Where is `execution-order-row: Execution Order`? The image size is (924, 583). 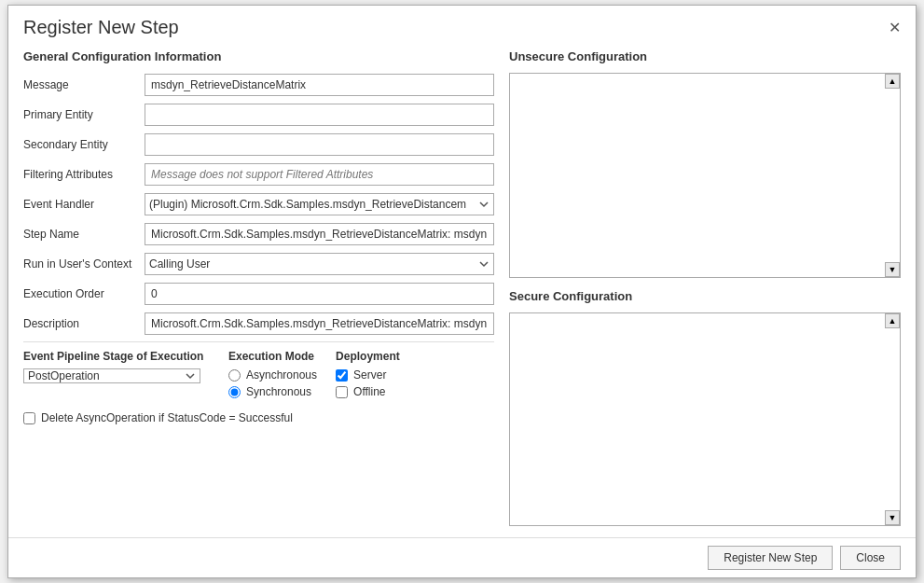
execution-order-row: Execution Order is located at coordinates (259, 294).